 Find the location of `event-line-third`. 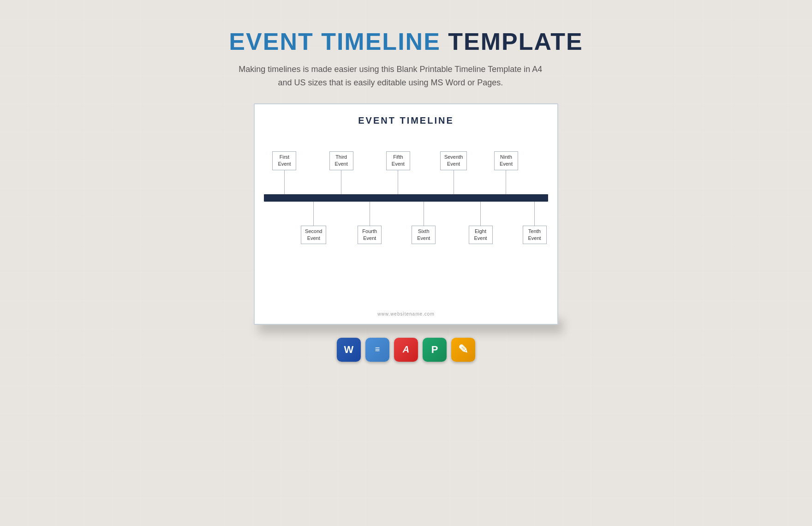

event-line-third is located at coordinates (341, 182).